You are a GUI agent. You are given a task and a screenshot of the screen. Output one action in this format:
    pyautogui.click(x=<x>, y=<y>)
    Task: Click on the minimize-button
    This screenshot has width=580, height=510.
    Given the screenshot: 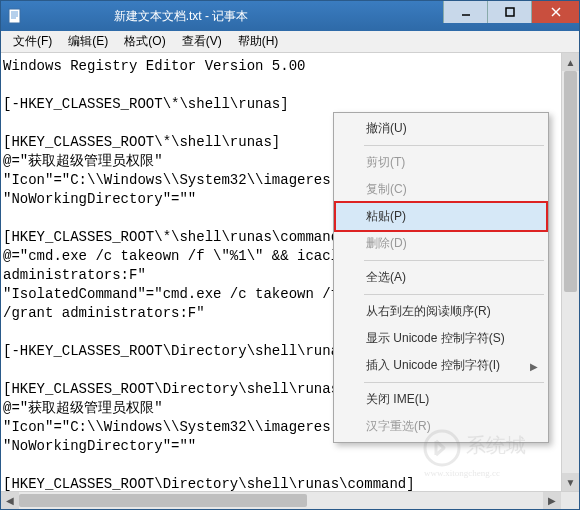 What is the action you would take?
    pyautogui.click(x=465, y=12)
    